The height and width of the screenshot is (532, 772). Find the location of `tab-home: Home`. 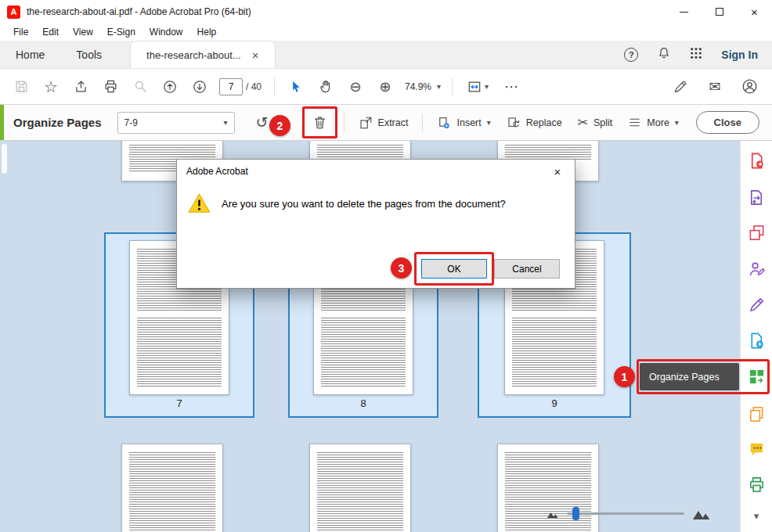

tab-home: Home is located at coordinates (30, 55).